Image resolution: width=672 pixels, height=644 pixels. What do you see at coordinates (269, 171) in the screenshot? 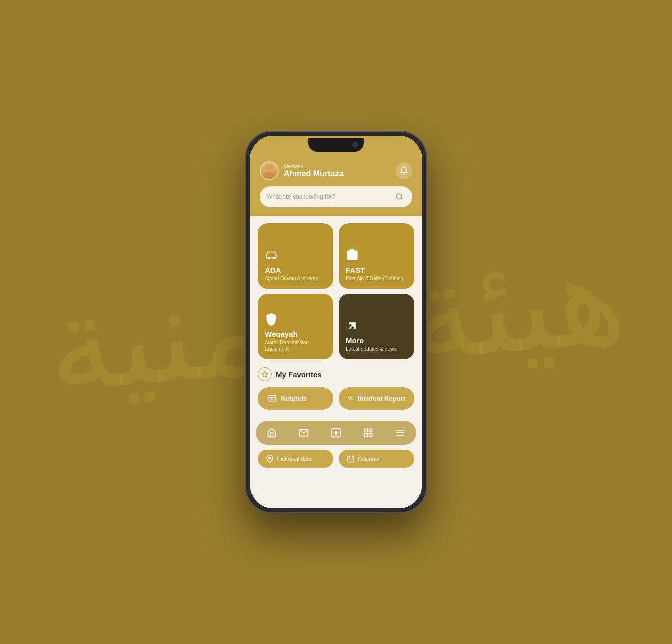
I see `avatar-face` at bounding box center [269, 171].